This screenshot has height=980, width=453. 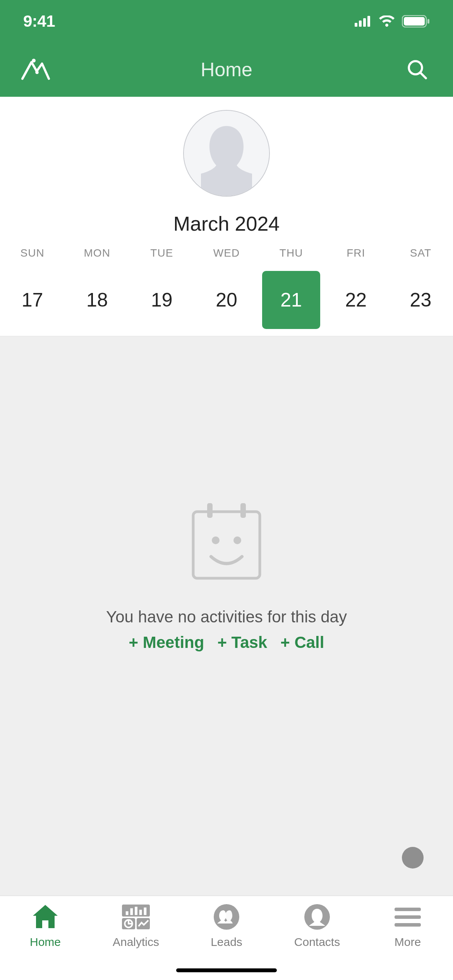 What do you see at coordinates (97, 288) in the screenshot?
I see `day-col-mon: MON 18` at bounding box center [97, 288].